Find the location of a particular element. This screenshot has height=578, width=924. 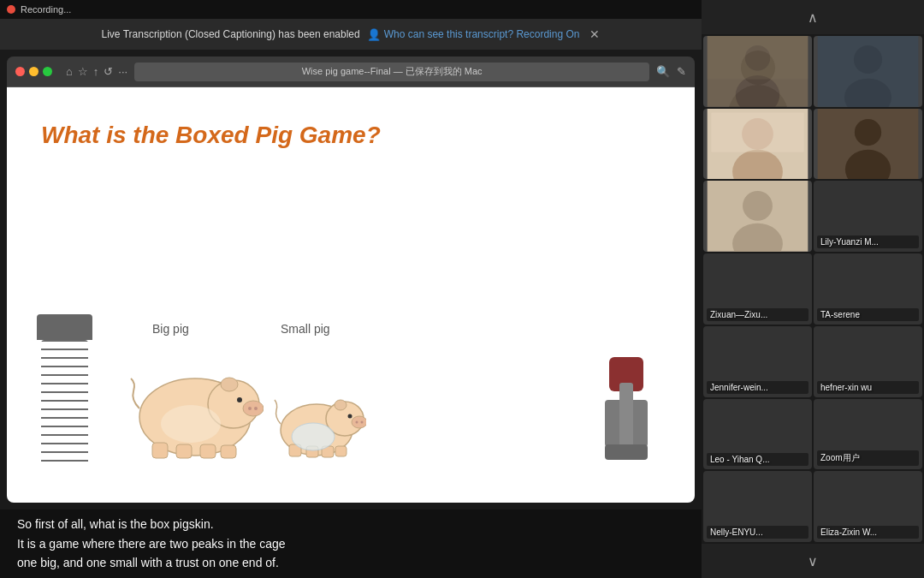

participants-row-5: Leo - Yihan Q... Zoom用户 is located at coordinates (813, 435).